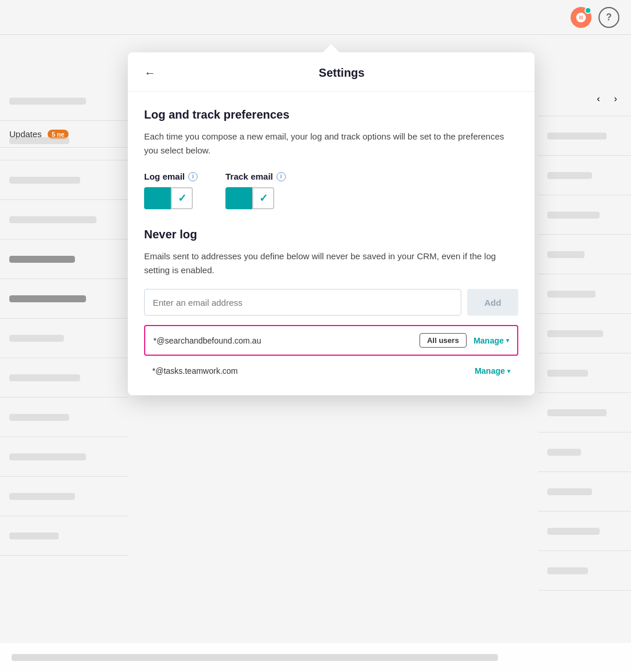 The height and width of the screenshot is (672, 631). I want to click on track-email-toggle-track, so click(239, 198).